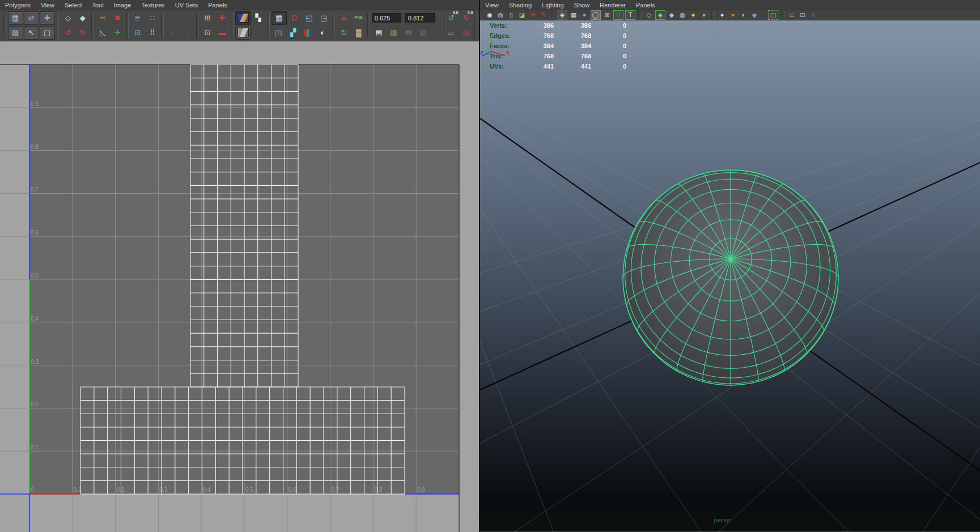  Describe the element at coordinates (308, 33) in the screenshot. I see `display-rgb-channels-button` at that location.